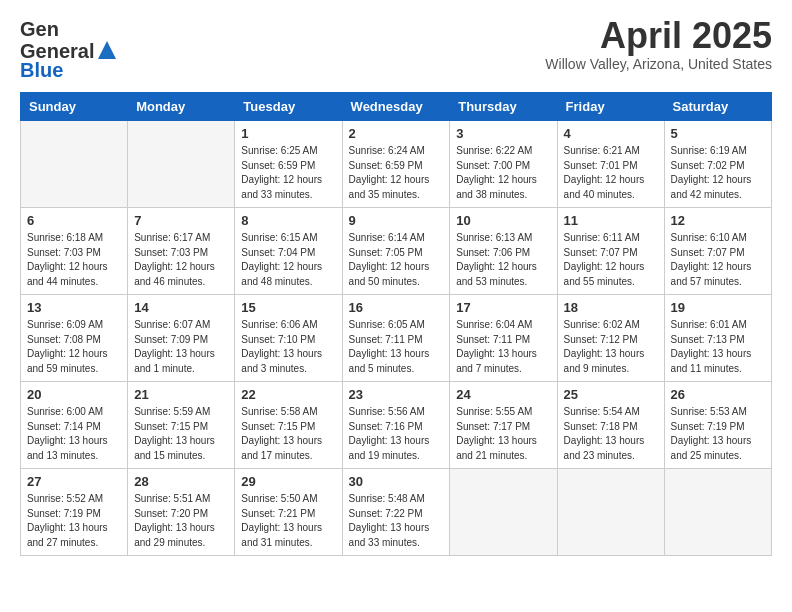  Describe the element at coordinates (288, 134) in the screenshot. I see `day-number: 1` at that location.